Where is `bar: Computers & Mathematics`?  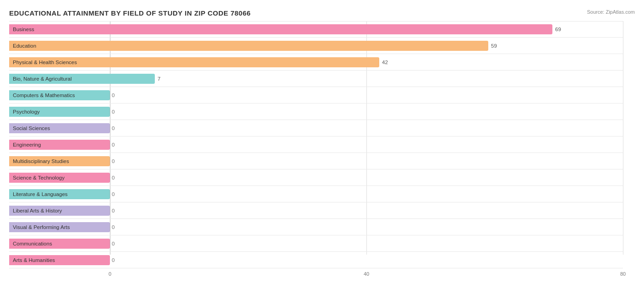 bar: Computers & Mathematics is located at coordinates (60, 95).